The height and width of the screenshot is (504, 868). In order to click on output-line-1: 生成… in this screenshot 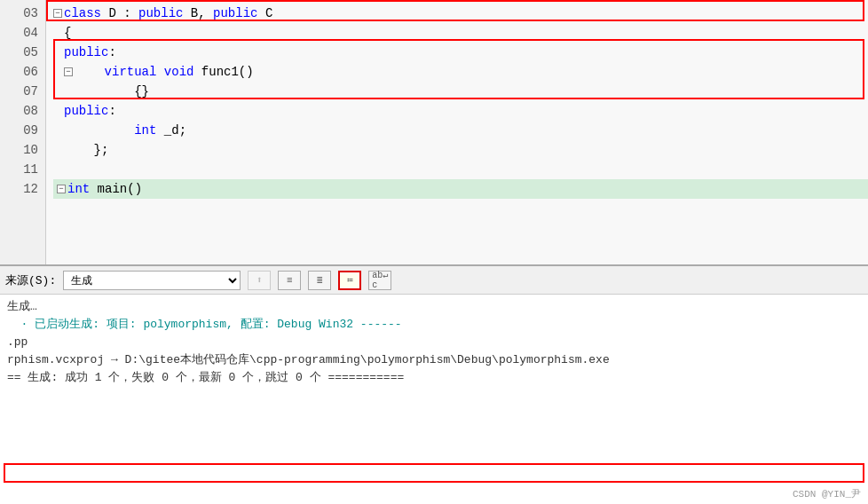, I will do `click(434, 307)`.